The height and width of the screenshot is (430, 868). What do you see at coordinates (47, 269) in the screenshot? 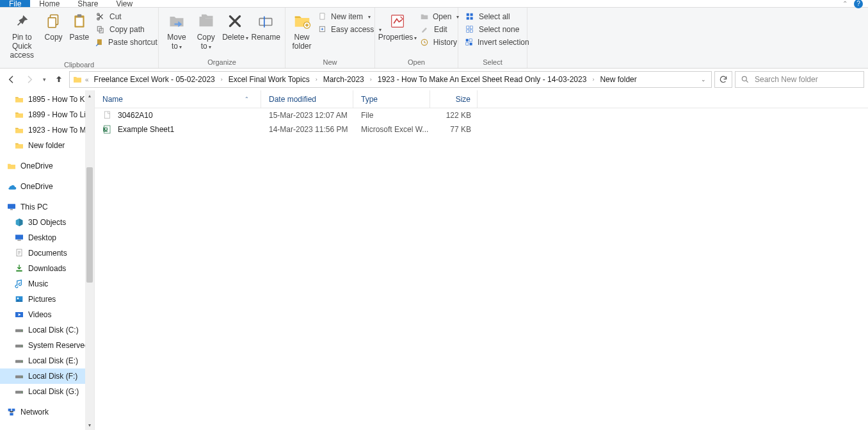
I see `sidebar-item-10: Downloads` at bounding box center [47, 269].